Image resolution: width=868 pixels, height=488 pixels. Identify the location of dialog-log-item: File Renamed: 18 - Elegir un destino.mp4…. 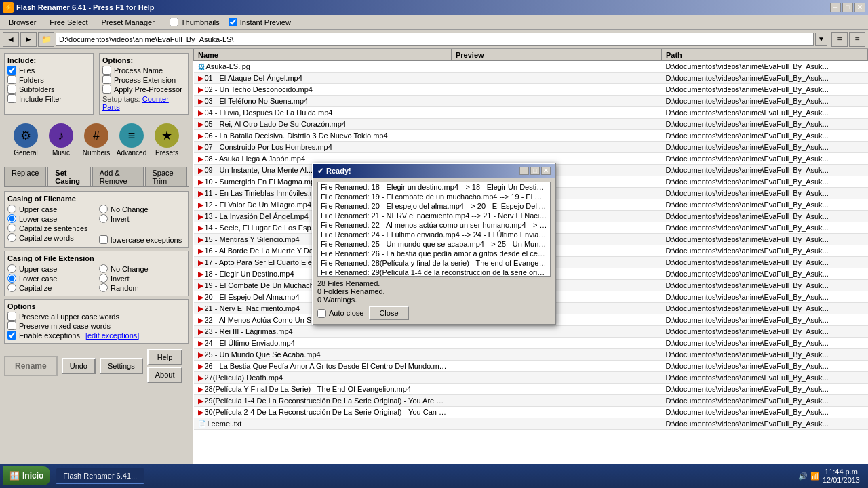
(434, 187).